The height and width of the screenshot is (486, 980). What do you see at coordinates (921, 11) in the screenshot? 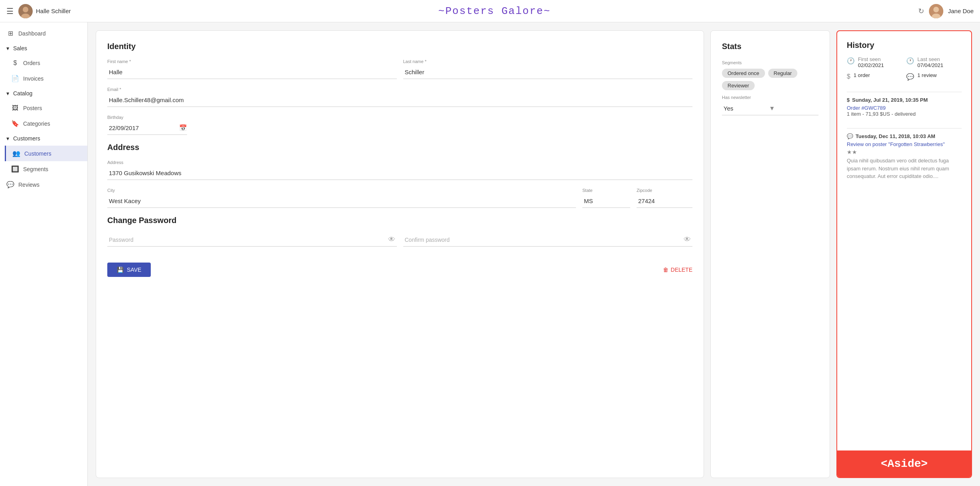
I see `refresh-icon: ↻` at bounding box center [921, 11].